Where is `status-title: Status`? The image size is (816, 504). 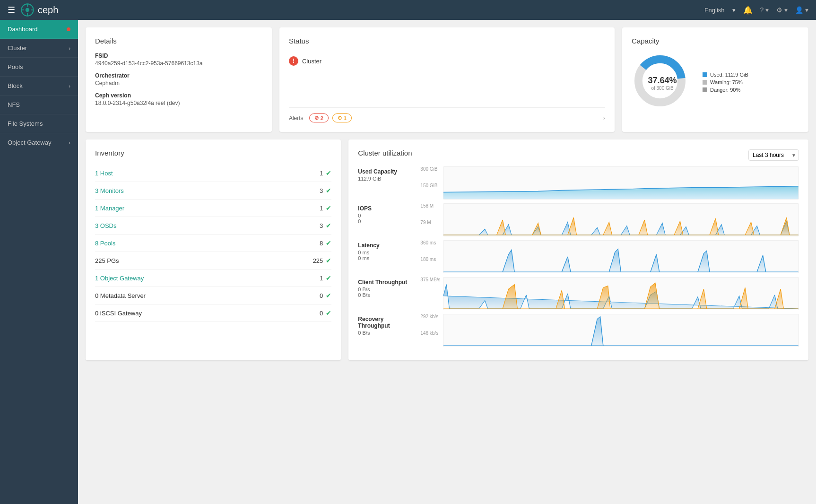 status-title: Status is located at coordinates (447, 41).